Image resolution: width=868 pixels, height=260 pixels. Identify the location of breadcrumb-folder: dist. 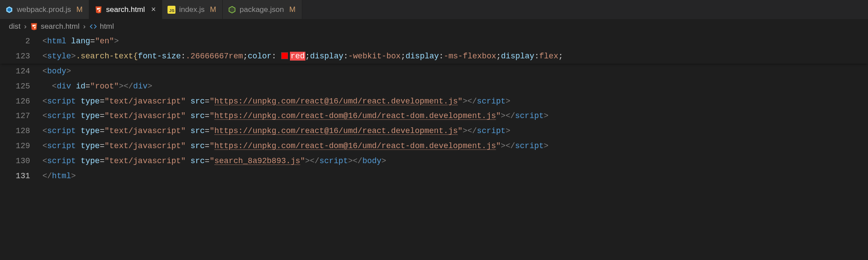
(15, 27).